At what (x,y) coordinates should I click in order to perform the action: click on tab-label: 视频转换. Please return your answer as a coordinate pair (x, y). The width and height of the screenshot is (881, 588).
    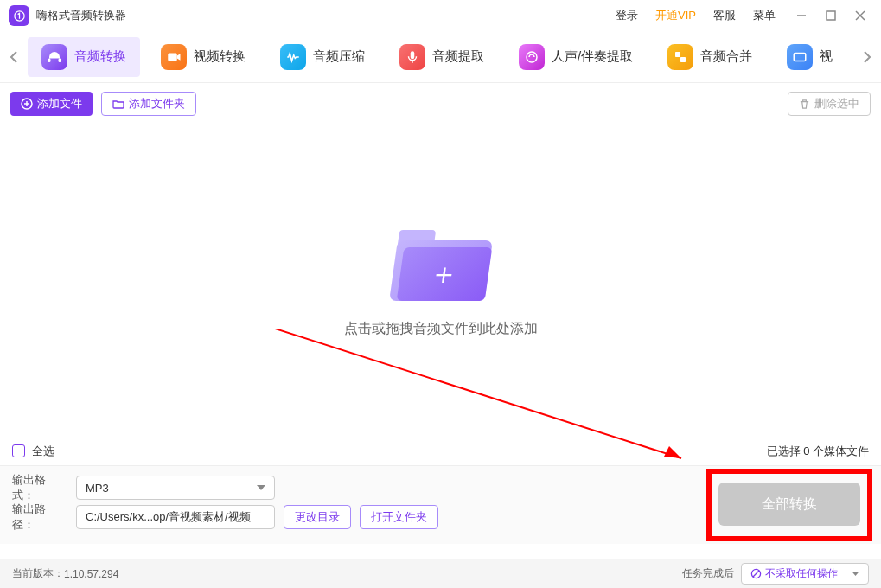
    Looking at the image, I should click on (220, 57).